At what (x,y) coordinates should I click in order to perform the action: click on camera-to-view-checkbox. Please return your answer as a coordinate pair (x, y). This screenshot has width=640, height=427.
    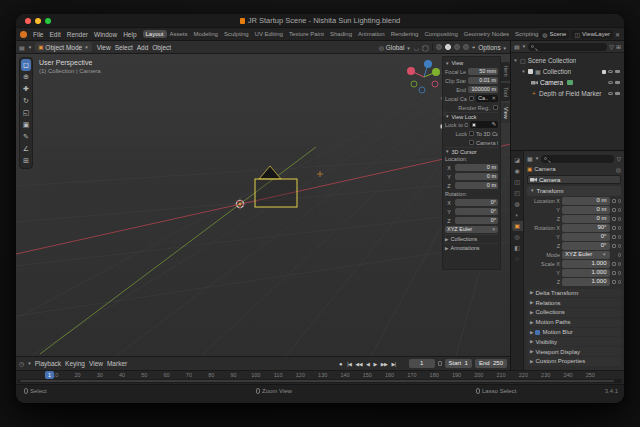
    Looking at the image, I should click on (472, 142).